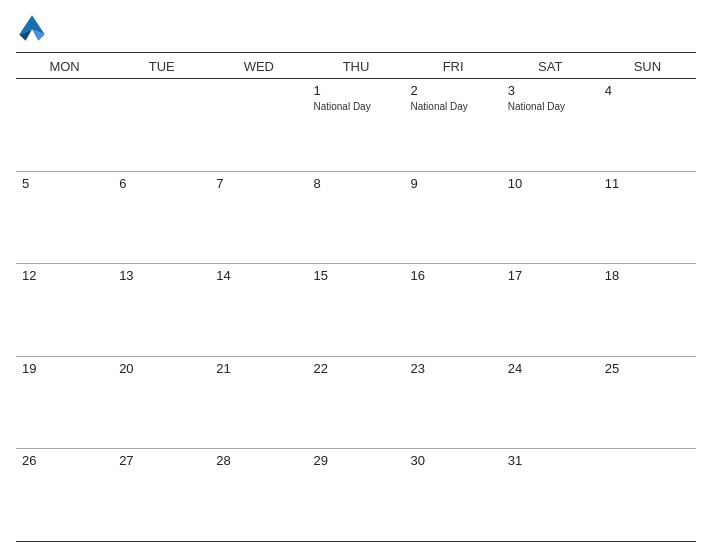  Describe the element at coordinates (64, 460) in the screenshot. I see `day-number: 26` at that location.